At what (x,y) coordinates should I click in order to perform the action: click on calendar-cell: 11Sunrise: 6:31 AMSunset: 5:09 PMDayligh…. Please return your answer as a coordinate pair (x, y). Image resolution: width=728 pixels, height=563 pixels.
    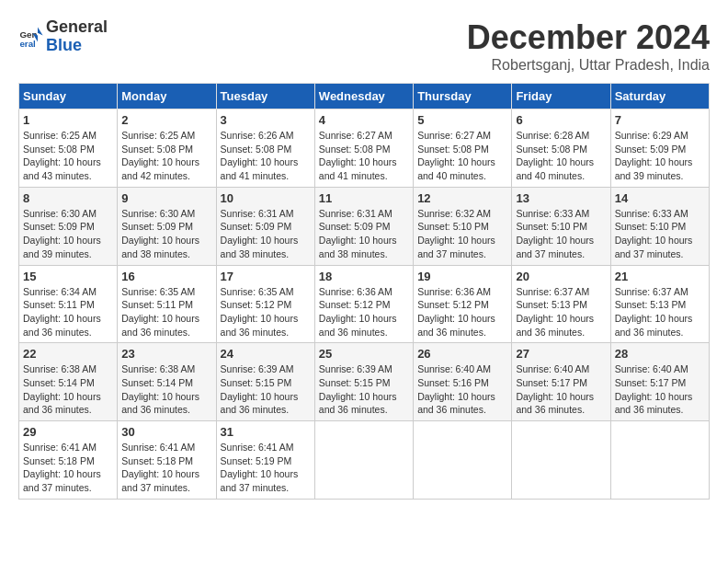
    Looking at the image, I should click on (364, 226).